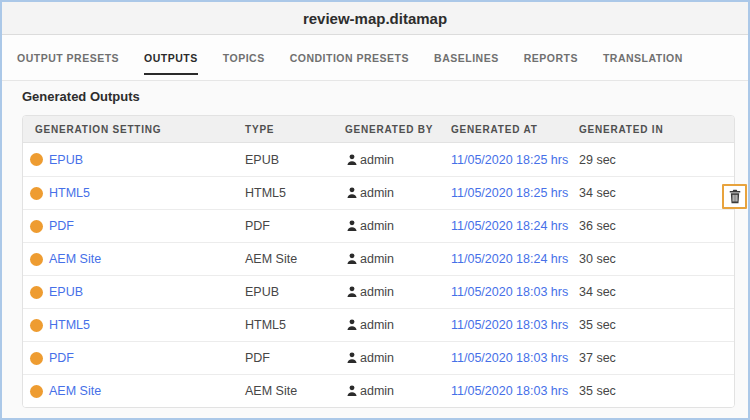  Describe the element at coordinates (68, 58) in the screenshot. I see `tab-output-presets: OUTPUT PRESETS` at that location.